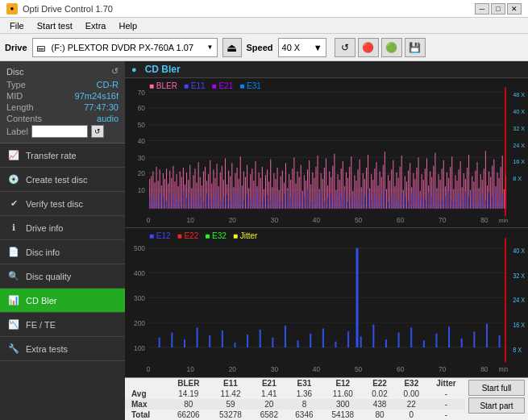 The image size is (528, 420). Describe the element at coordinates (96, 26) in the screenshot. I see `menu-extra: Extra` at that location.